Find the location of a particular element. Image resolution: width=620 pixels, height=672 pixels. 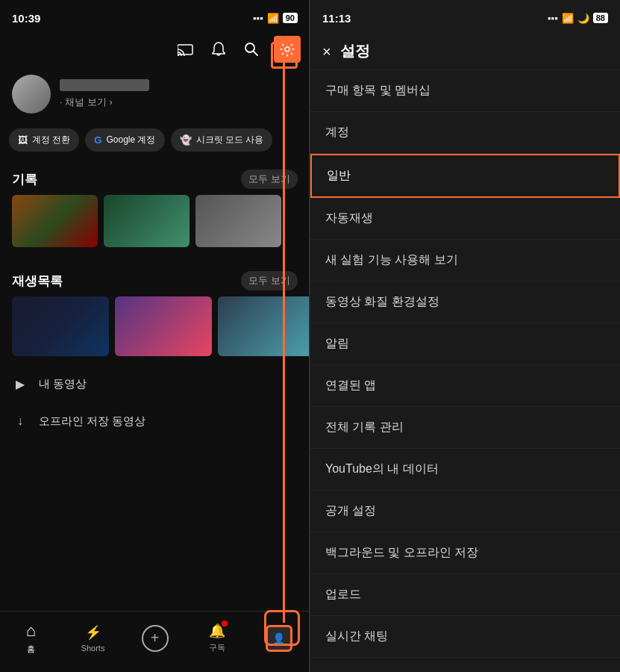

close-button: × is located at coordinates (327, 52).